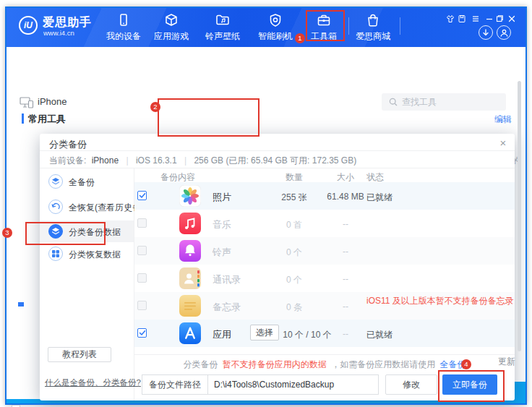 The width and height of the screenshot is (532, 407). Describe the element at coordinates (325, 364) in the screenshot. I see `backup-notice: 分类备份 暂不支持备份应用内的数据 ，如需备份应用数据请使用 全备份` at that location.